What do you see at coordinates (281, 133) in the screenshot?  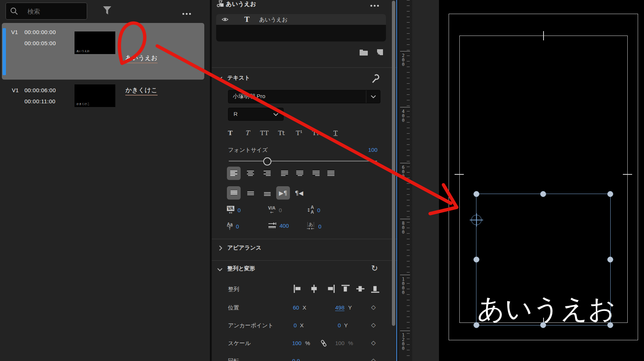 I see `small-caps-button: Tt` at bounding box center [281, 133].